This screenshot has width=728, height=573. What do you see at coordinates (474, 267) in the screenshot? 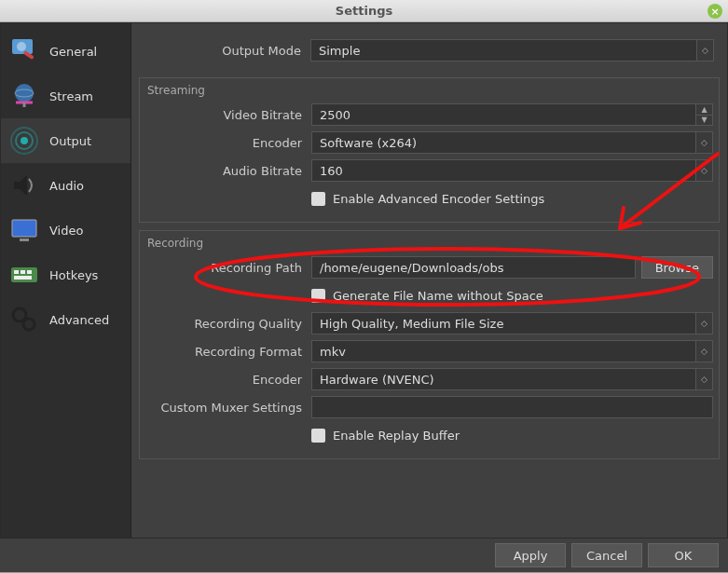
I see `recording-path-input: /home/eugene/Downloads/obs` at bounding box center [474, 267].